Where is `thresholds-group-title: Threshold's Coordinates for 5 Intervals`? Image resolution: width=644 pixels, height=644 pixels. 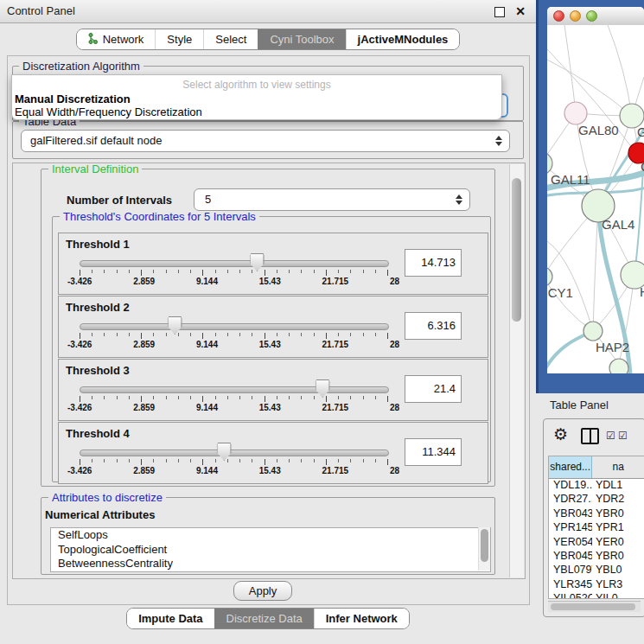 thresholds-group-title: Threshold's Coordinates for 5 Intervals is located at coordinates (159, 216).